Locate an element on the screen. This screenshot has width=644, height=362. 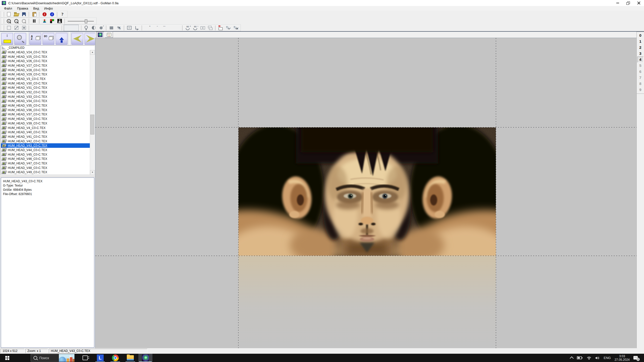
mip-level-1: 1 is located at coordinates (640, 41).